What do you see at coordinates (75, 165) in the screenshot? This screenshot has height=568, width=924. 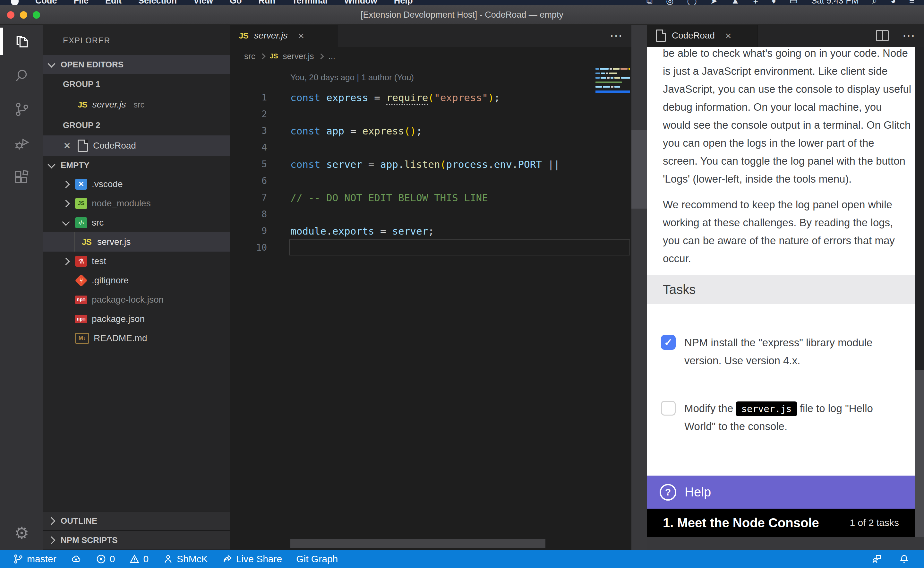 I see `workspace-label: EMPTY` at bounding box center [75, 165].